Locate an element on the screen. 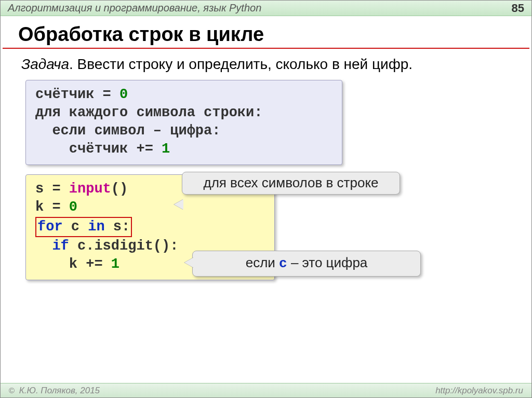 The height and width of the screenshot is (398, 532). text: k = is located at coordinates (52, 207).